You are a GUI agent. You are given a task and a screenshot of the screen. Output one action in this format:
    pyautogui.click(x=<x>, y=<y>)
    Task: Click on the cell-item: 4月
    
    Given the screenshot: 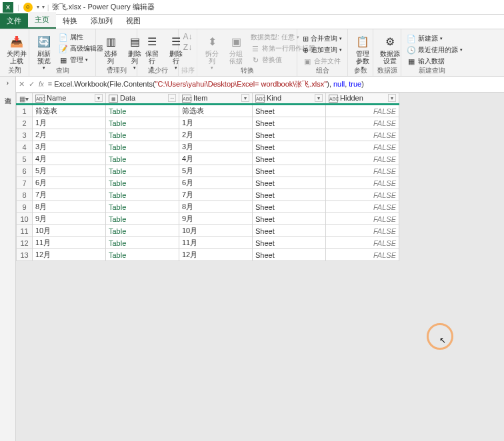 What is the action you would take?
    pyautogui.click(x=216, y=159)
    